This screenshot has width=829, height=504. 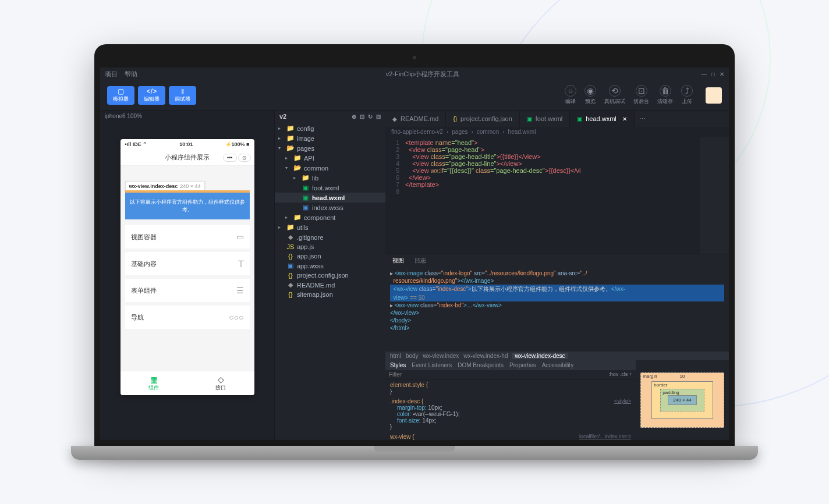 I want to click on close-icon: ⊙, so click(x=245, y=158).